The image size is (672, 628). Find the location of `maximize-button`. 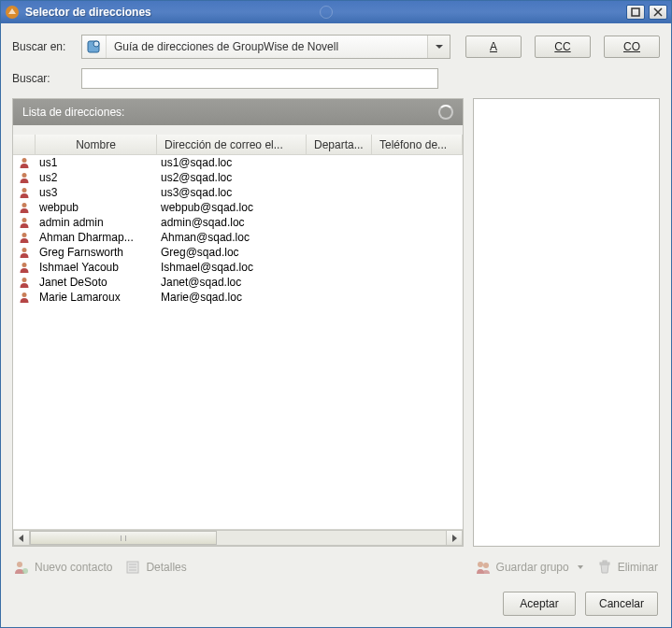

maximize-button is located at coordinates (636, 12).